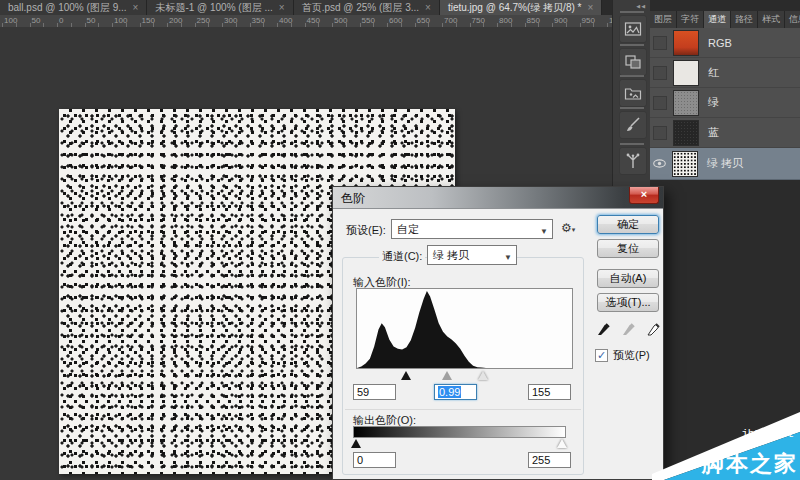 This screenshot has height=480, width=800. I want to click on preset-options-gear-icon: ⚙▾, so click(568, 228).